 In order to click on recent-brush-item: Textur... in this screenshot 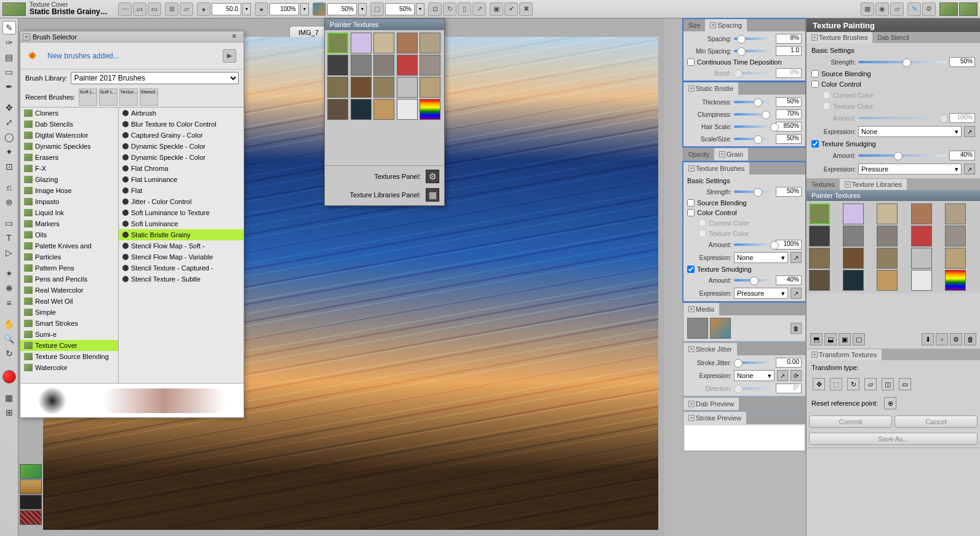, I will do `click(129, 97)`.